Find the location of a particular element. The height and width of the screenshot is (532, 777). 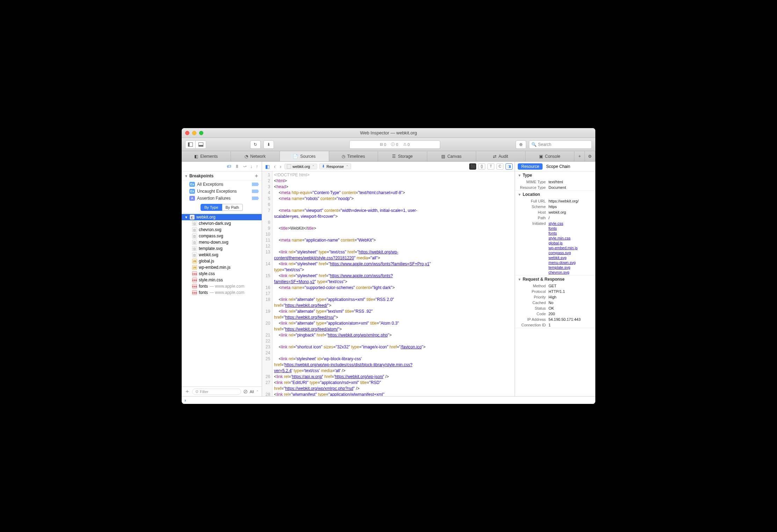

file-item: JSwp-embed.min.js is located at coordinates (227, 267).